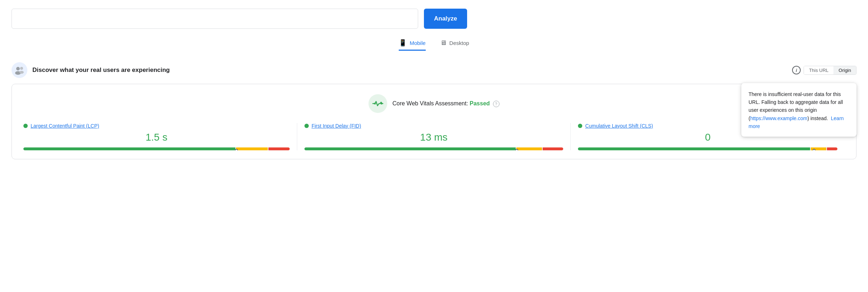  Describe the element at coordinates (799, 110) in the screenshot. I see `tooltip-popup: There is insufficient real-user data for…` at that location.